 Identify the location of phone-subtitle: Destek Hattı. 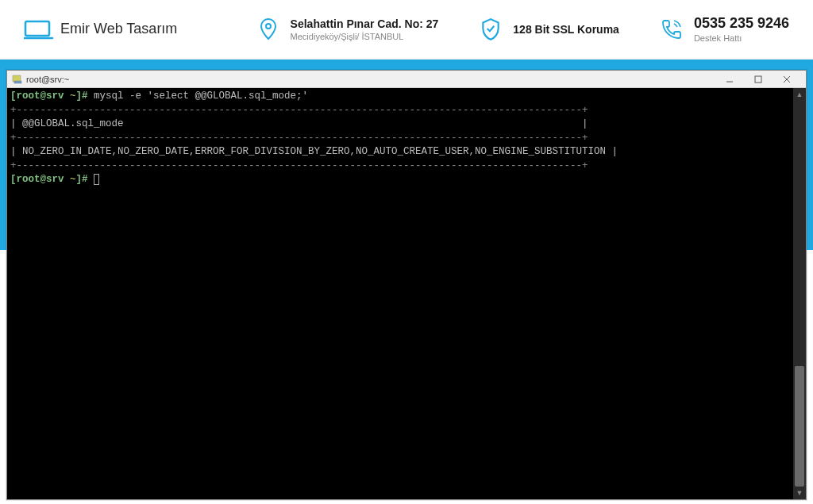
(742, 38).